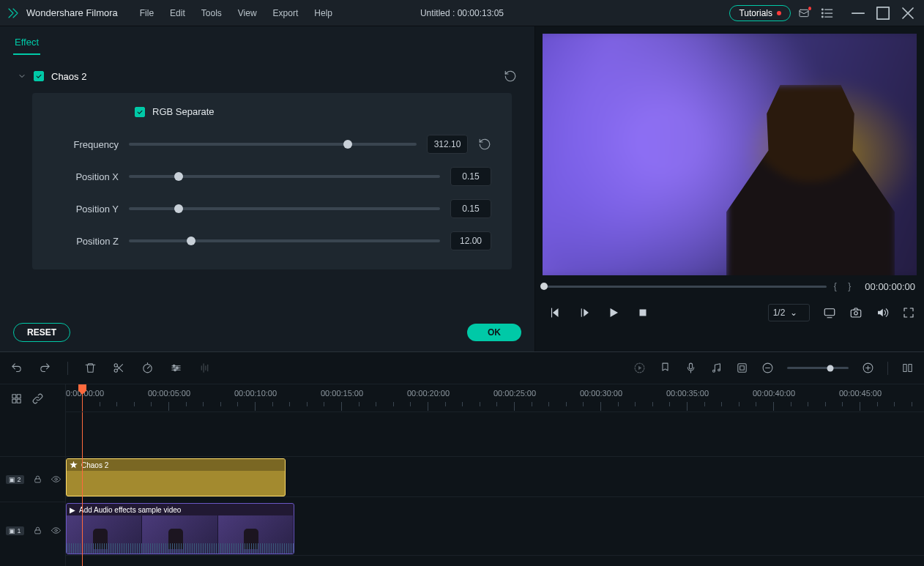 Image resolution: width=924 pixels, height=566 pixels. What do you see at coordinates (830, 368) in the screenshot?
I see `zoom-slider-thumb` at bounding box center [830, 368].